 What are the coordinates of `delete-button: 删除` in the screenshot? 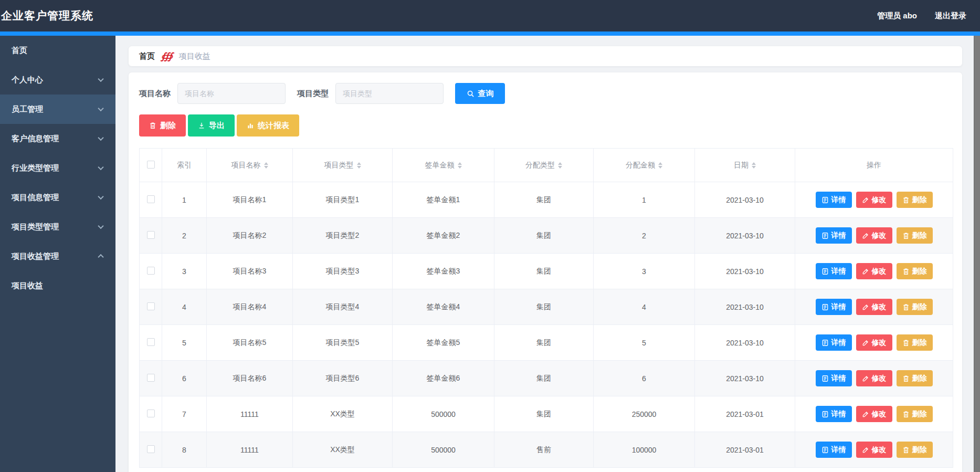 It's located at (163, 125).